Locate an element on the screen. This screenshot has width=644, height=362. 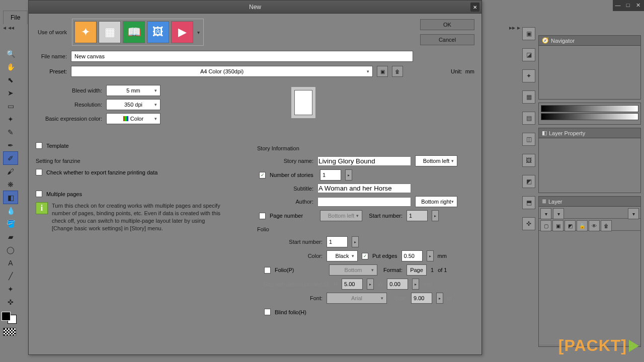
layer-tb-2-icon: ▾ is located at coordinates (558, 214).